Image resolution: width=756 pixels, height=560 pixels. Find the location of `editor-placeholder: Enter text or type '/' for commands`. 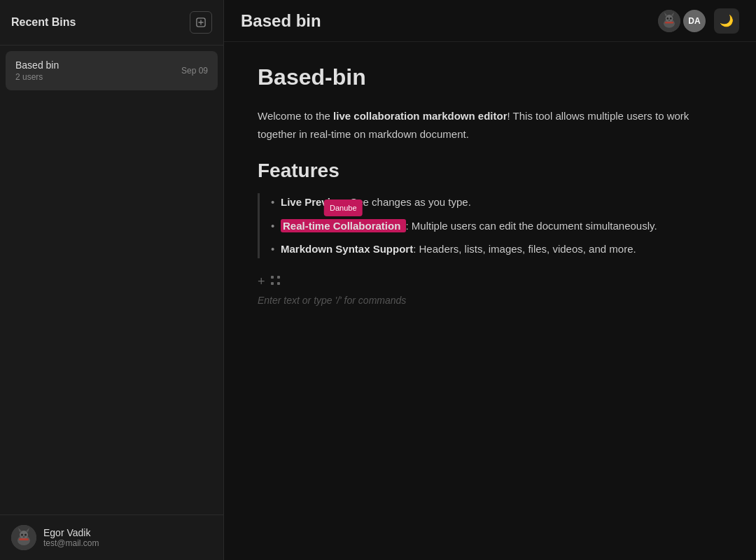

editor-placeholder: Enter text or type '/' for commands is located at coordinates (490, 300).